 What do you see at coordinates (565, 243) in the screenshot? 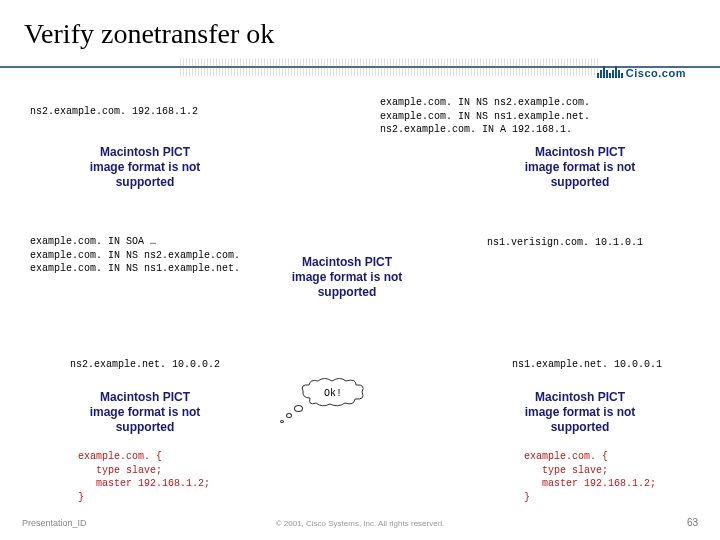
I see `label-ns1-verisign: ns1.verisign.com. 10.1.0.1` at bounding box center [565, 243].